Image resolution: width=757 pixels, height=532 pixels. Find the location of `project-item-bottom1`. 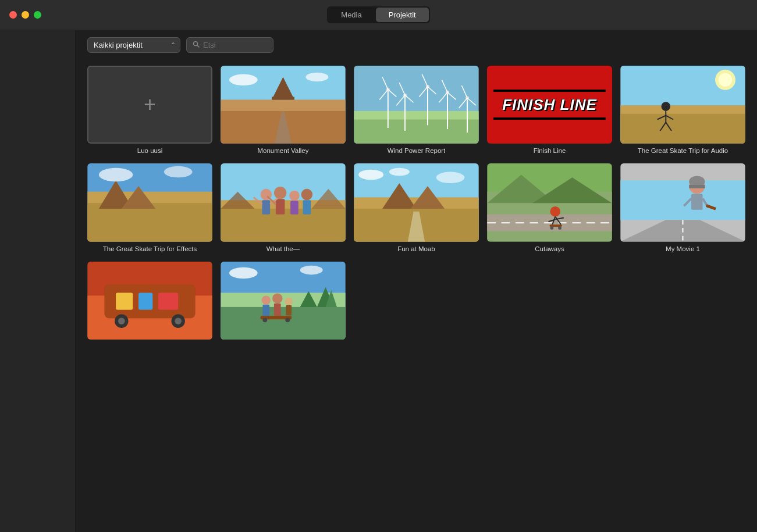

project-item-bottom1 is located at coordinates (150, 302).